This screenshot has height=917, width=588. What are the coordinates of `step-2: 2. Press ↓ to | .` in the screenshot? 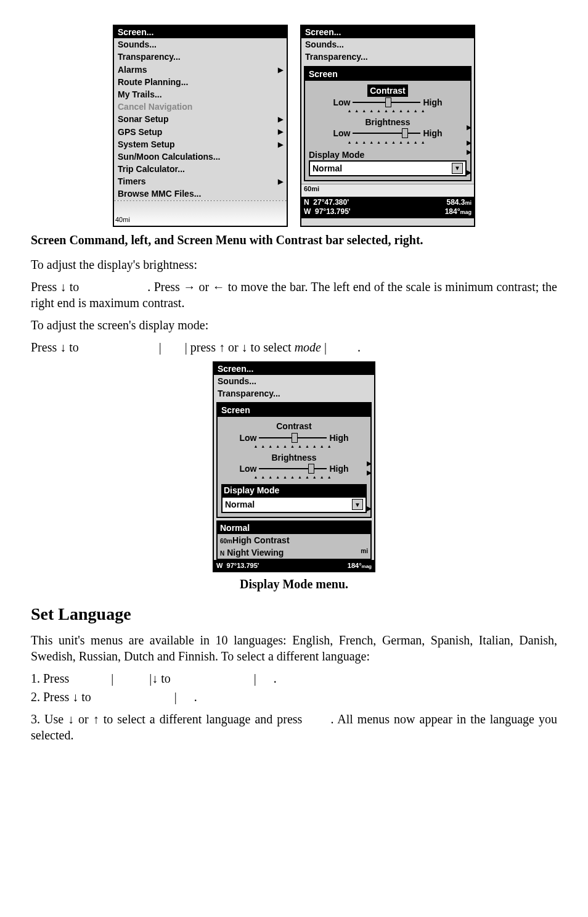 It's located at (294, 697).